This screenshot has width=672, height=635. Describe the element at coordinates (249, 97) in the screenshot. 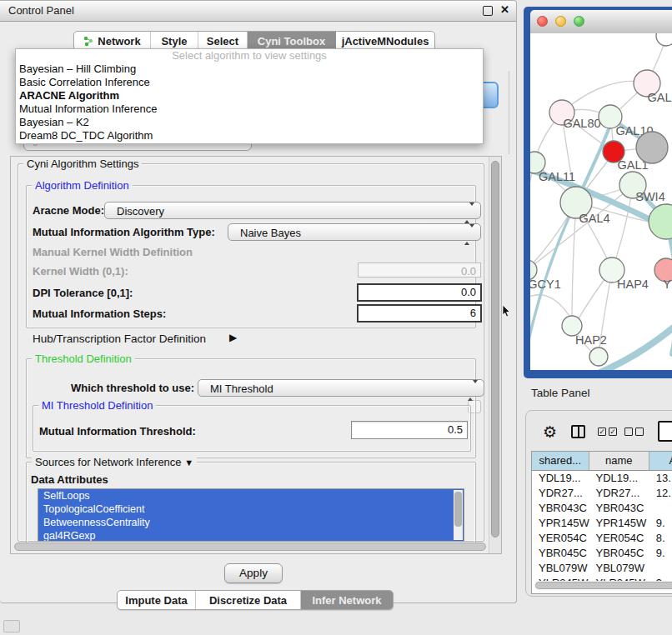

I see `algorithm-dropdown-popup: Select algorithm to view settings Bayesi…` at that location.